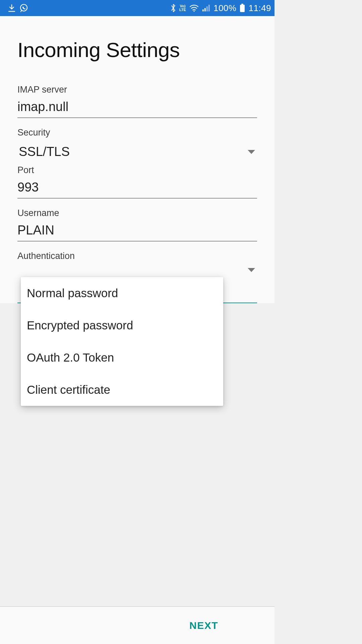  I want to click on authentication-label: Authentication, so click(137, 256).